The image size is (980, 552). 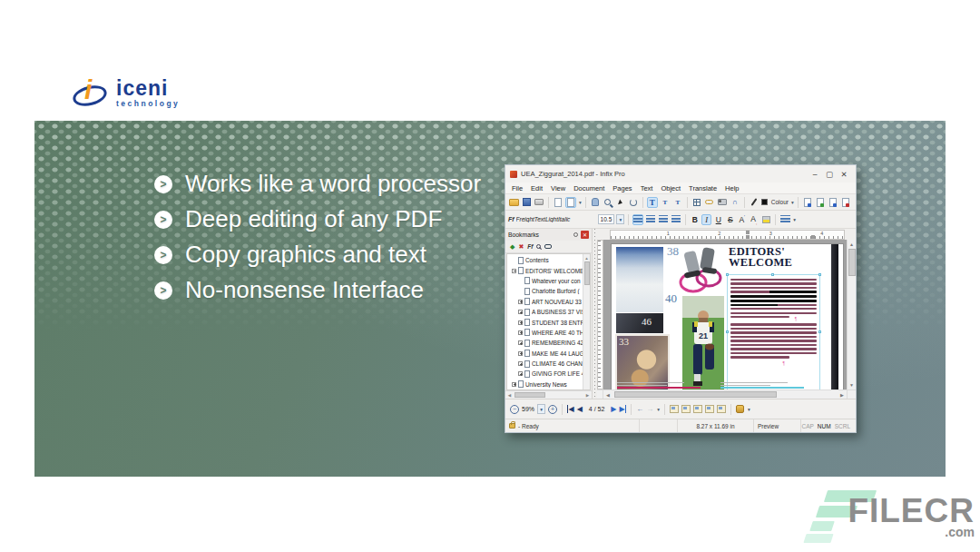 I want to click on menu-file: File, so click(x=517, y=189).